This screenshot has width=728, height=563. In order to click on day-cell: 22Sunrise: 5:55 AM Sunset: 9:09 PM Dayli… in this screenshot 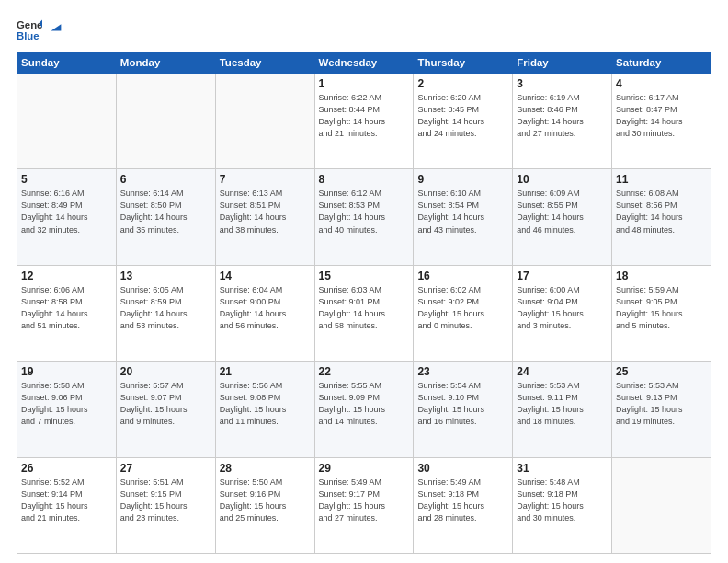, I will do `click(364, 409)`.